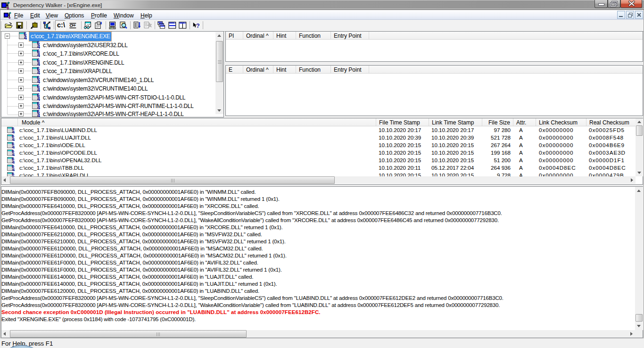 The image size is (644, 348). What do you see at coordinates (73, 25) in the screenshot?
I see `svg-text: C++` at bounding box center [73, 25].